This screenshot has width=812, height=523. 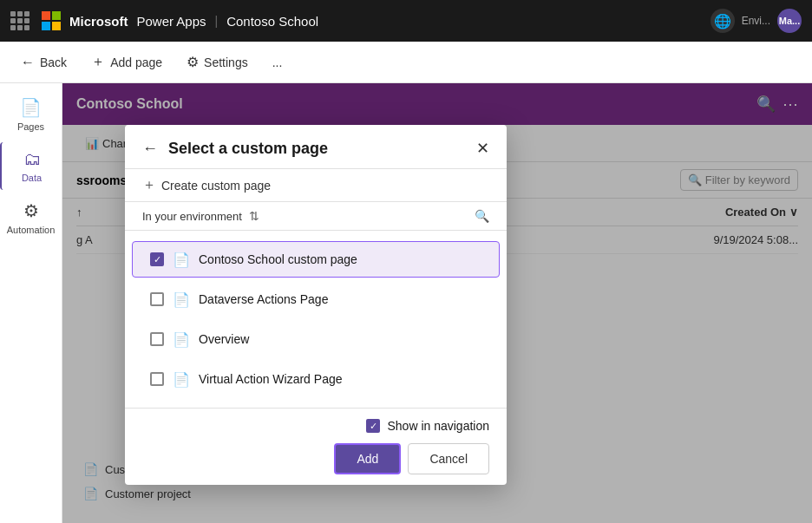 What do you see at coordinates (406, 62) in the screenshot?
I see `toolbar: ← Back ＋ Add page ⚙ Settings ...` at bounding box center [406, 62].